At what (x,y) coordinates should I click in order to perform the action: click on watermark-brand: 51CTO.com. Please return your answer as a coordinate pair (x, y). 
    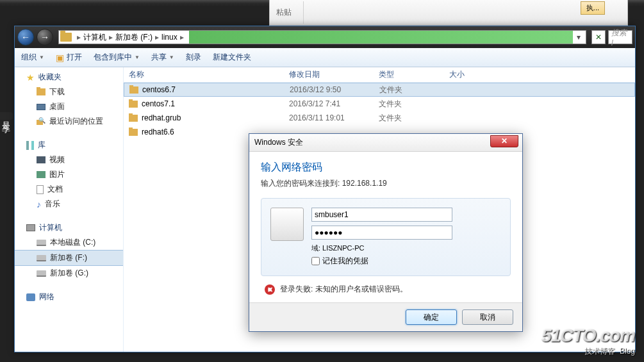
    Looking at the image, I should click on (588, 336).